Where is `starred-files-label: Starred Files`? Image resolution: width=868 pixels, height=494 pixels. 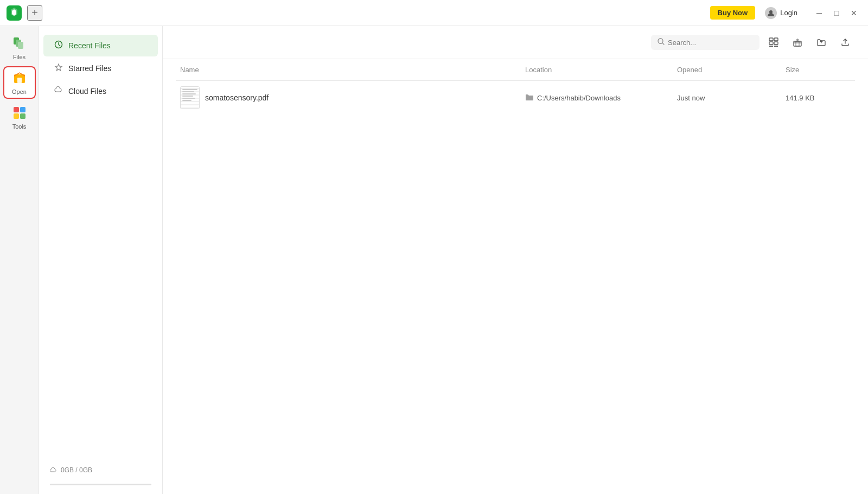 starred-files-label: Starred Files is located at coordinates (90, 68).